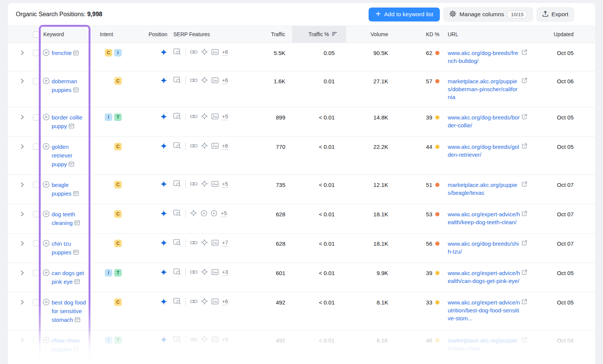 Image resolution: width=603 pixels, height=364 pixels. Describe the element at coordinates (62, 53) in the screenshot. I see `keyword-link: frenchie` at that location.